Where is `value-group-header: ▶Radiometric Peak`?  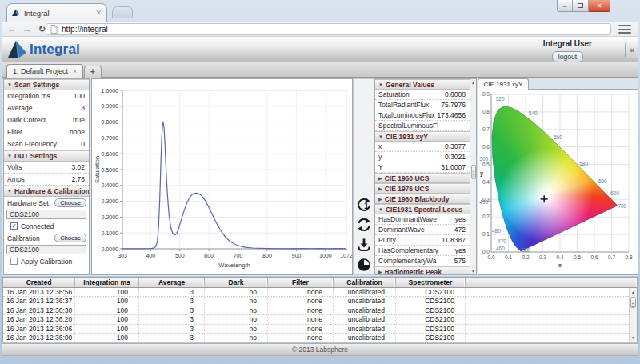 value-group-header: ▶Radiometric Peak is located at coordinates (422, 270).